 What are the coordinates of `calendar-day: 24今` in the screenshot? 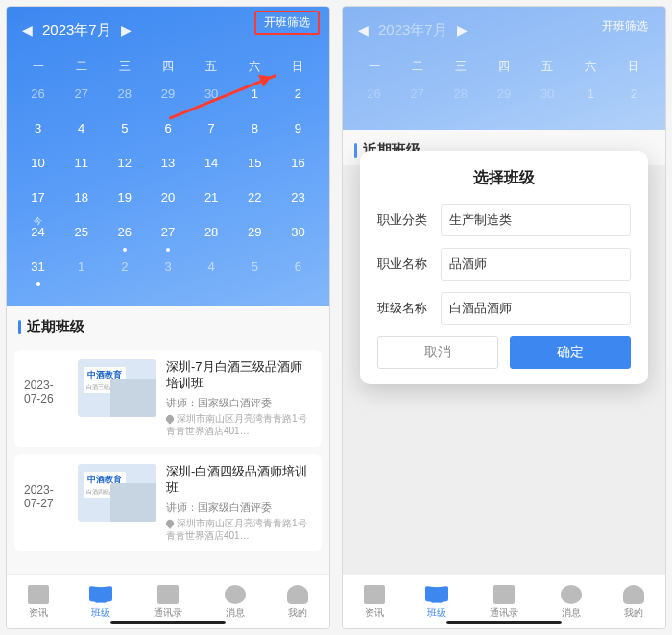 It's located at (38, 235).